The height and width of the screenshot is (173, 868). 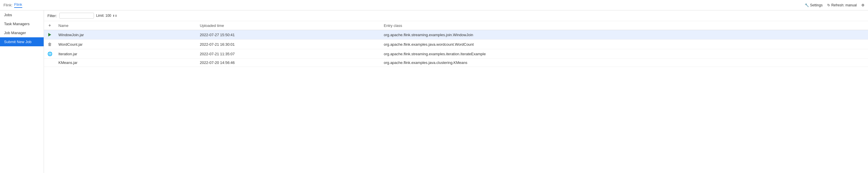 What do you see at coordinates (816, 5) in the screenshot?
I see `settings-label: Settings` at bounding box center [816, 5].